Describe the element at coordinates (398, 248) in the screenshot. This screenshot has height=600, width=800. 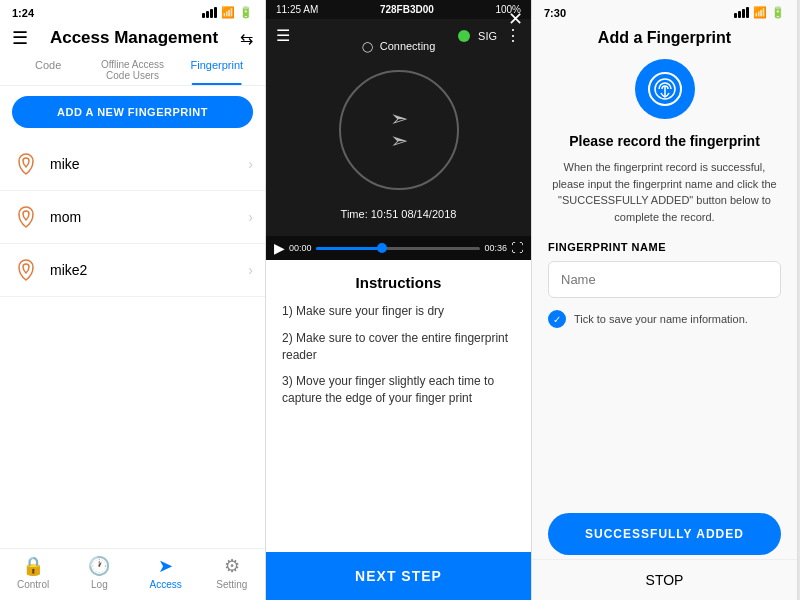
I see `progress-bar` at that location.